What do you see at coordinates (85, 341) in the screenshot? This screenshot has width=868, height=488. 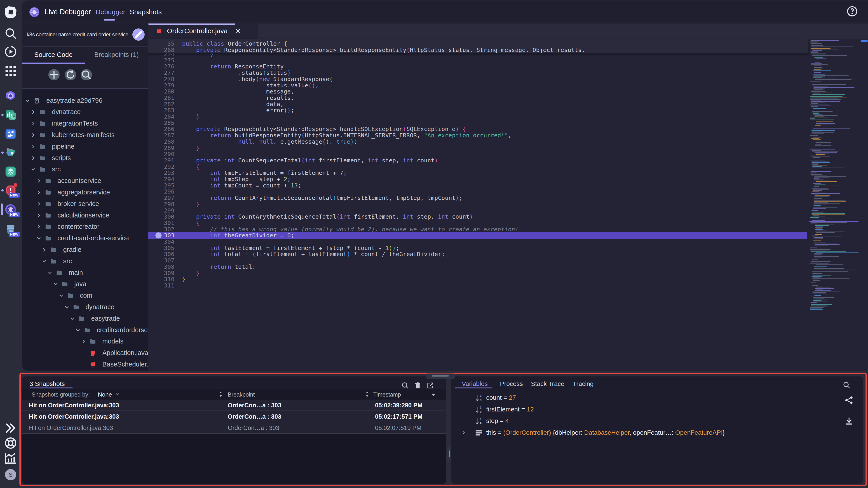 I see `tree-item-models: models` at bounding box center [85, 341].